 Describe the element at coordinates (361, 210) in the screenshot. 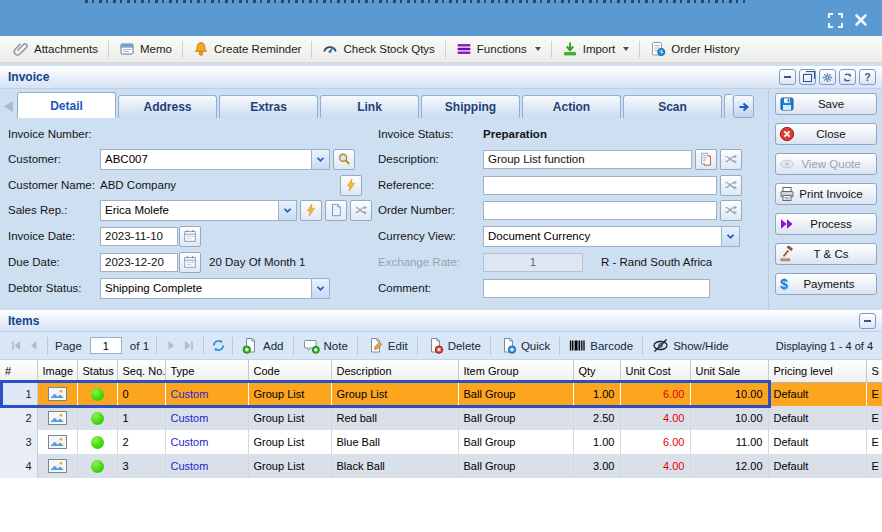

I see `sales-rep-shuffle-button` at that location.